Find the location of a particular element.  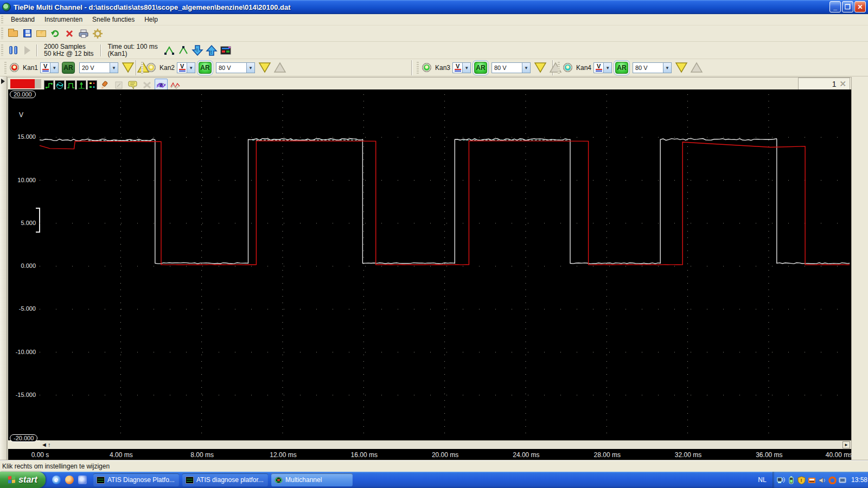

peak-continuous-button is located at coordinates (183, 50).